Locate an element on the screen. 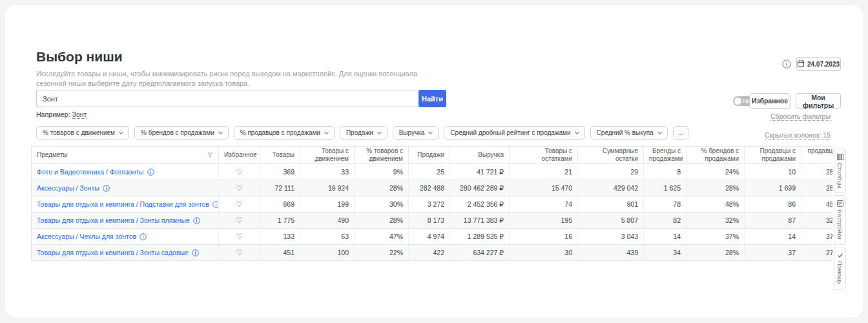  subject-link: Аксессуары / Чехлы для зонтов is located at coordinates (87, 236).